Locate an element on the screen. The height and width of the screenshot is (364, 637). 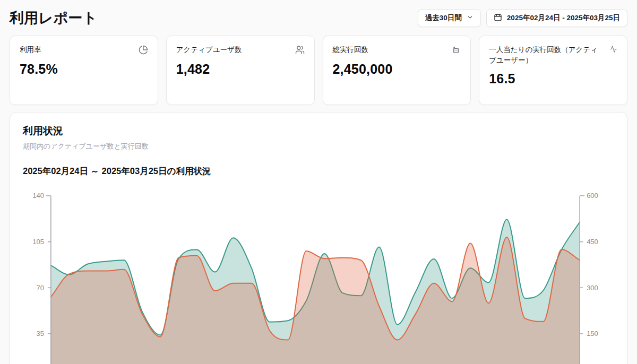
header-controls: 過去30日間 2025年02月24日 - 2025年03月25日 is located at coordinates (522, 18).